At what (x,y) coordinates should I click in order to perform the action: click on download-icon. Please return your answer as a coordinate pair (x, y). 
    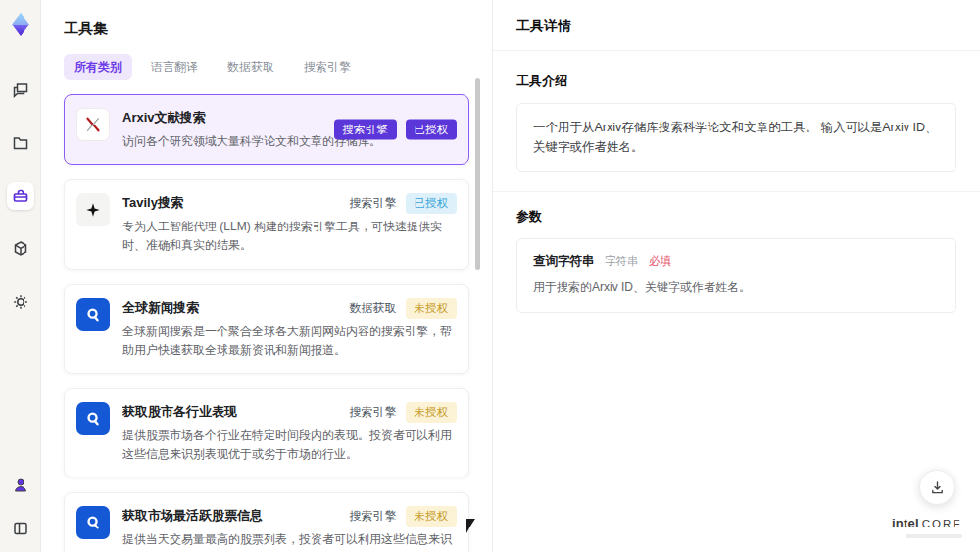
    Looking at the image, I should click on (937, 488).